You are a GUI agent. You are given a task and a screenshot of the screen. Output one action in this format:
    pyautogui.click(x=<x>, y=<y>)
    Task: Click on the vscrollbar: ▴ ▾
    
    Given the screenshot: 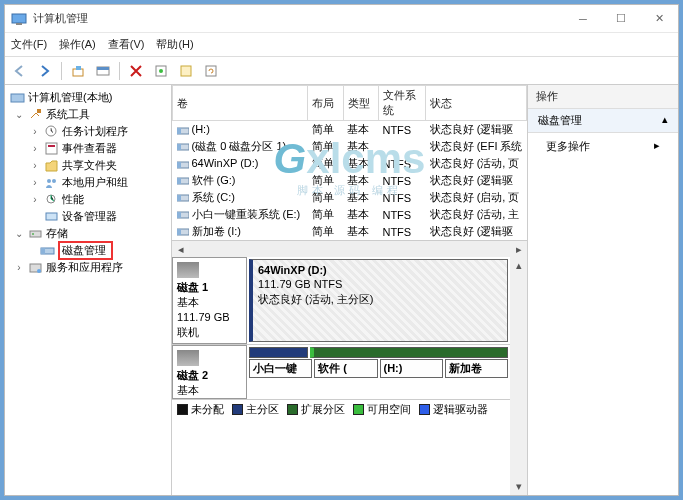 What is the action you would take?
    pyautogui.click(x=518, y=376)
    